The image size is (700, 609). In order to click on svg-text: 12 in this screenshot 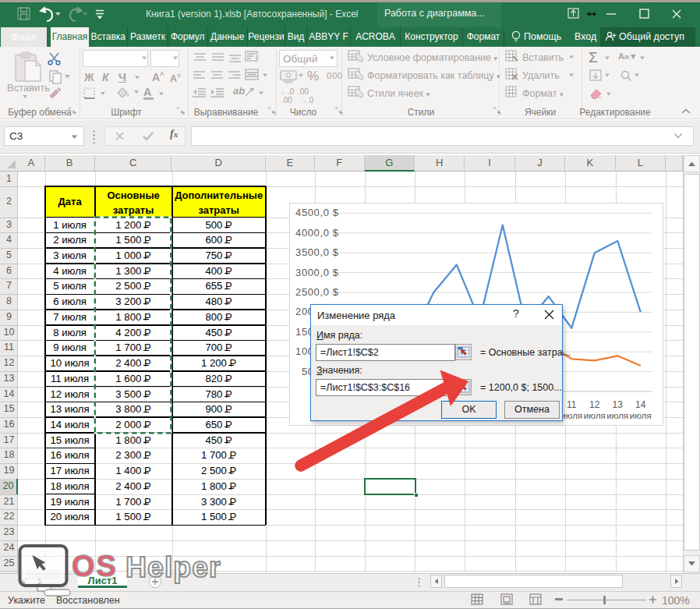, I will do `click(595, 405)`.